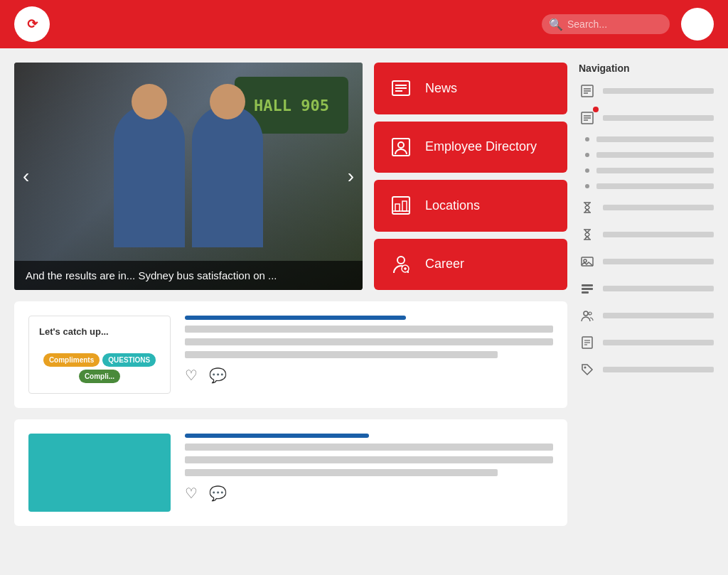 The width and height of the screenshot is (728, 575). Describe the element at coordinates (351, 176) in the screenshot. I see `carousel-next-button: ›` at that location.